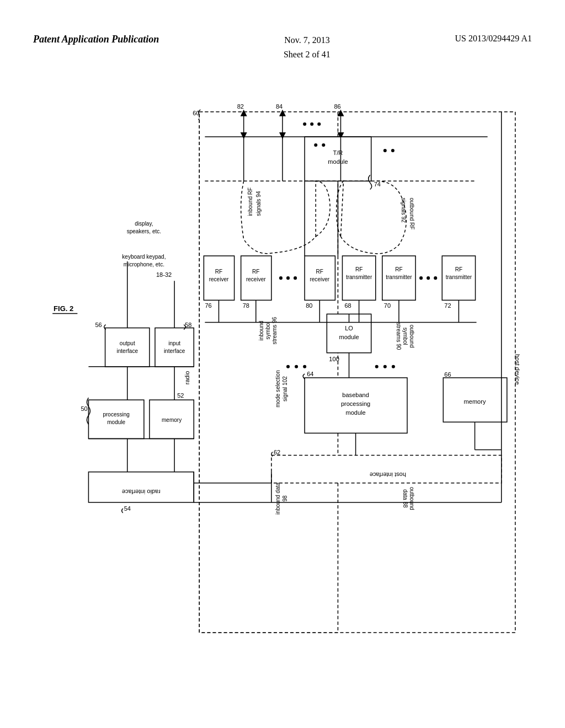 The image size is (565, 728). Describe the element at coordinates (447, 306) in the screenshot. I see `num-72: 72` at that location.